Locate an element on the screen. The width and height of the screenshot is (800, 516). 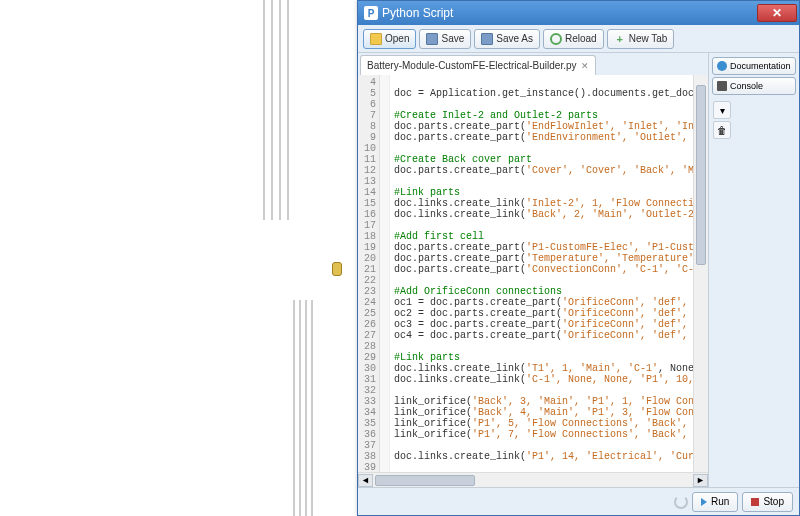
titlebar: P Python Script ✕ is located at coordinates (578, 13).